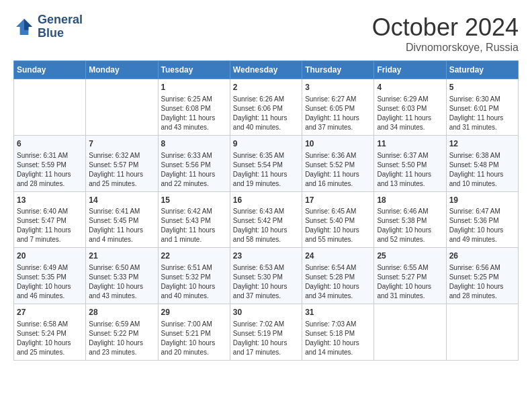 The image size is (532, 411). I want to click on logo-icon, so click(24, 27).